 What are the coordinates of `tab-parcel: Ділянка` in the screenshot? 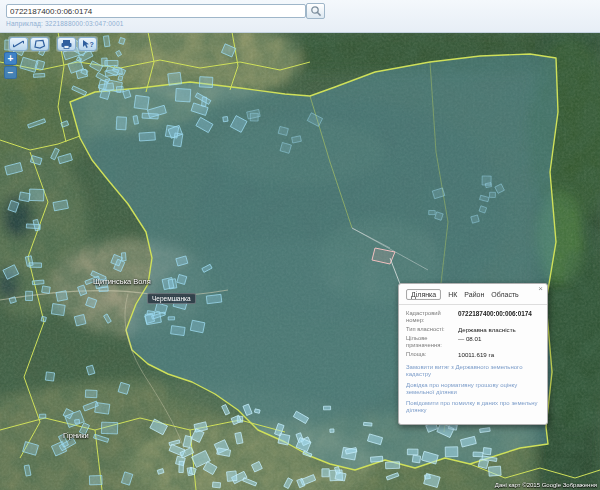 It's located at (424, 294).